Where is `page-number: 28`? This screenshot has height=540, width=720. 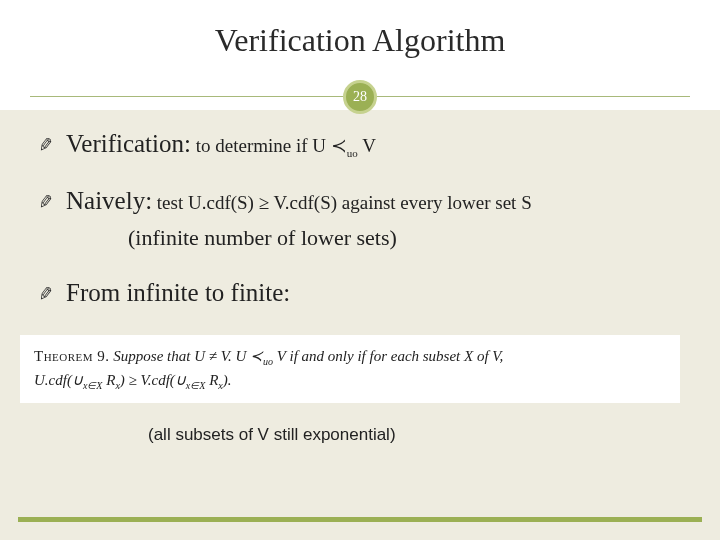
page-number: 28 is located at coordinates (360, 97).